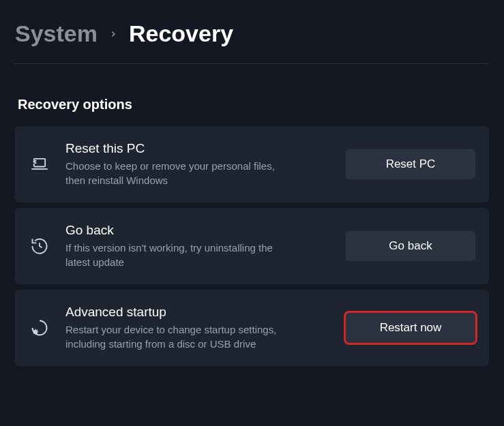 This screenshot has width=504, height=426. Describe the element at coordinates (252, 105) in the screenshot. I see `section-title: Recovery options` at that location.